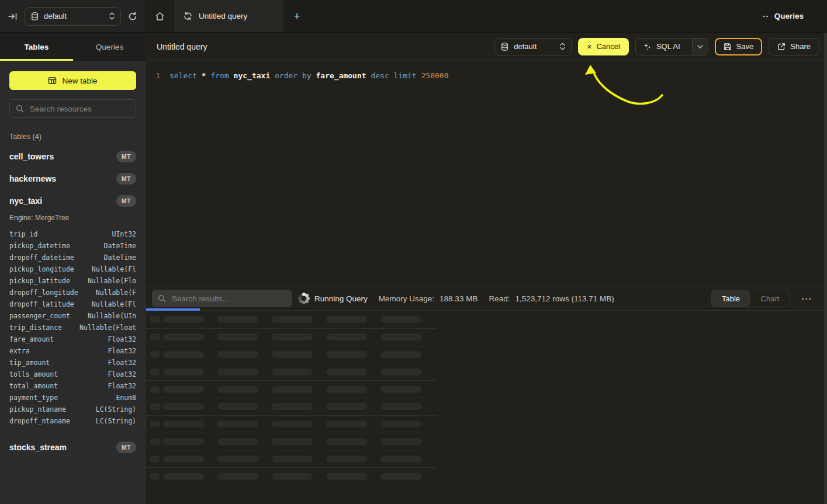 The width and height of the screenshot is (827, 504). I want to click on column-type: DateTime, so click(120, 246).